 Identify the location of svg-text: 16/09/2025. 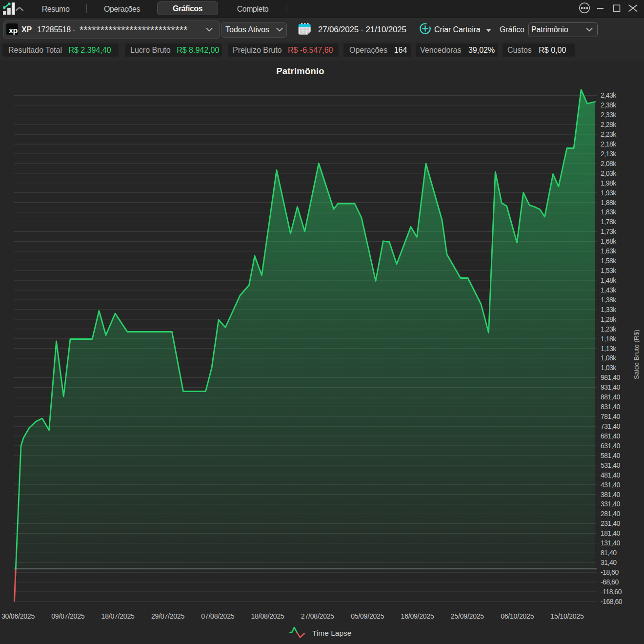
(418, 616).